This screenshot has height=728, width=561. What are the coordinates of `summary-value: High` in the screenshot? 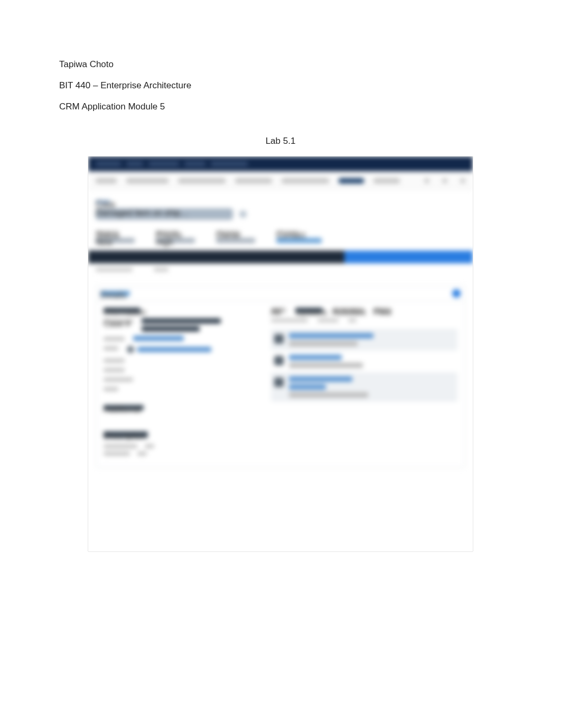 It's located at (175, 241).